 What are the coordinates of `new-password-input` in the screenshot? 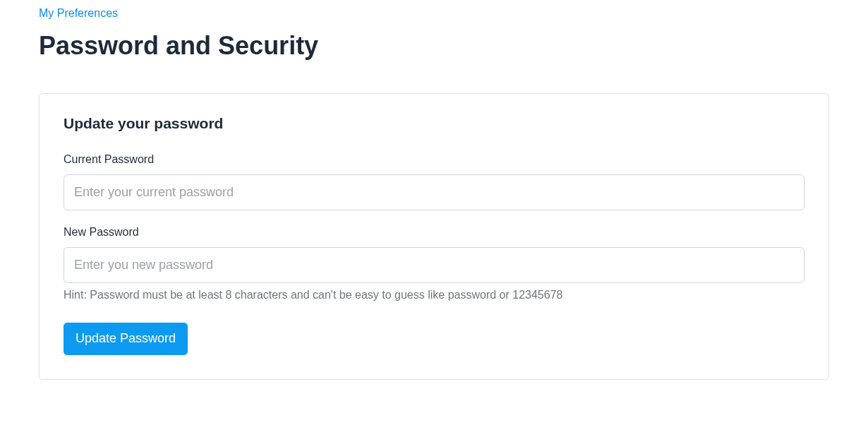 It's located at (434, 265).